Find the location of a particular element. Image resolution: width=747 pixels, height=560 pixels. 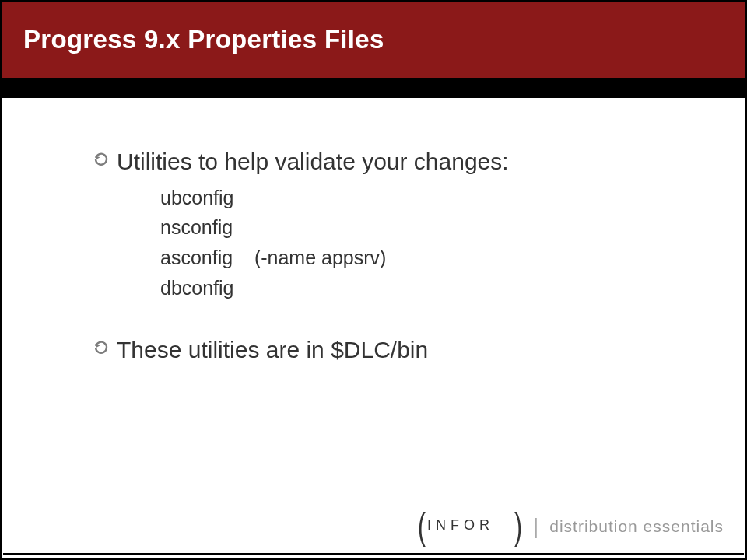

infor-logo: ( INFOR ) is located at coordinates (470, 527).